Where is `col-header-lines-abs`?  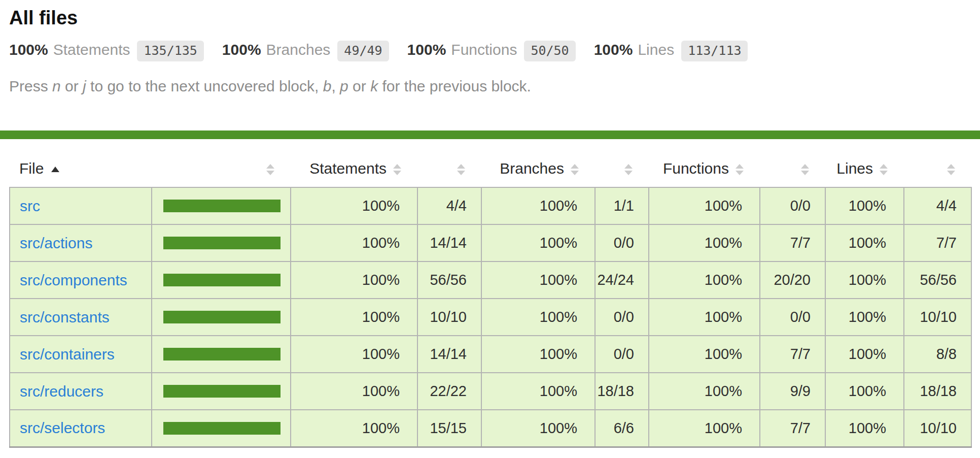
col-header-lines-abs is located at coordinates (937, 169).